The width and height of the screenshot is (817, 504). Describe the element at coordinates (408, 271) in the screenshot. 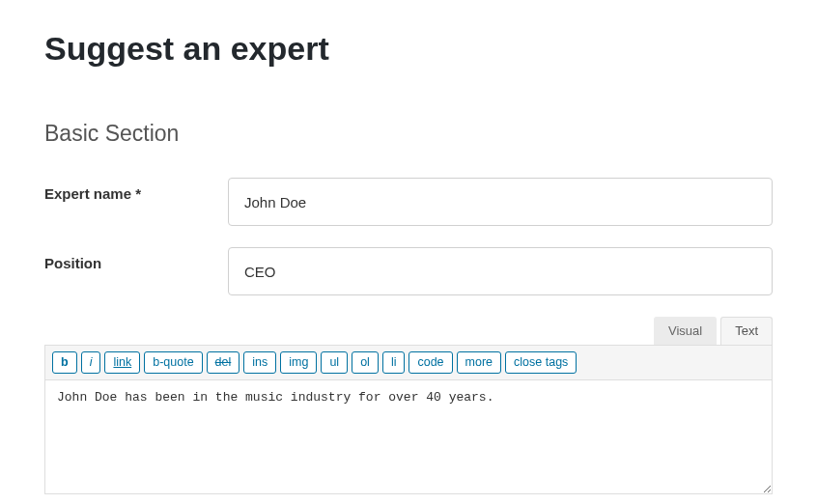

I see `row-position: Position` at that location.